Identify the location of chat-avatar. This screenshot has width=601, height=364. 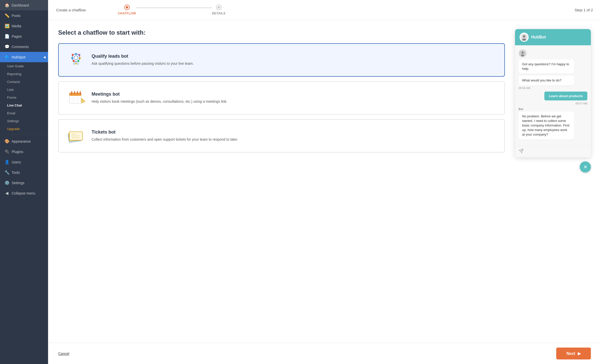
(524, 37).